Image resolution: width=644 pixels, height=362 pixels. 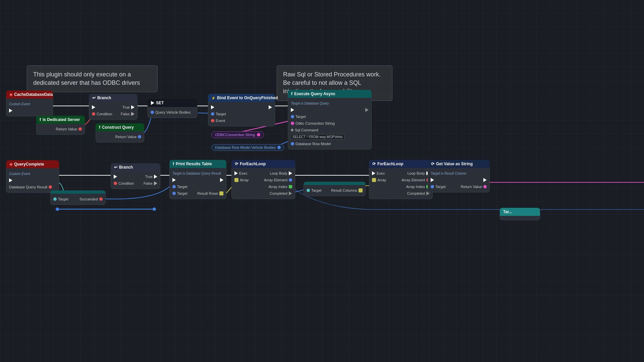 What do you see at coordinates (126, 167) in the screenshot?
I see `branch2-title: Branch` at bounding box center [126, 167].